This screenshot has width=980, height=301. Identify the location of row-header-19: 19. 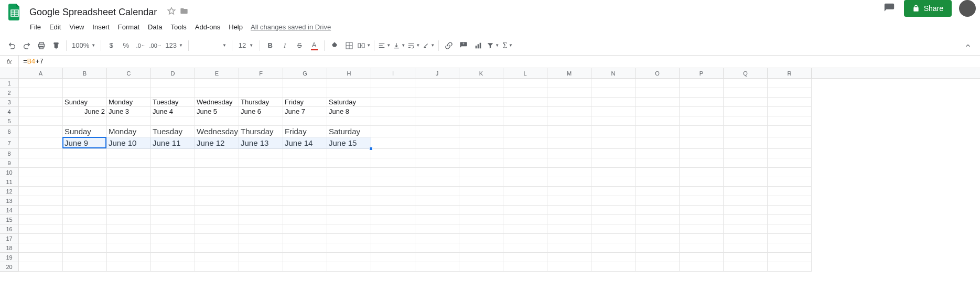
(9, 257).